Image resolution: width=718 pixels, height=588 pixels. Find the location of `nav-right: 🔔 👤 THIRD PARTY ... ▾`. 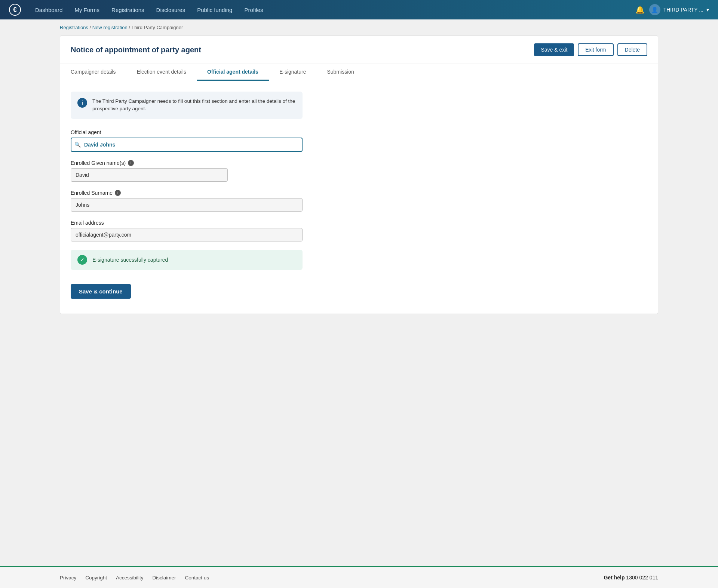

nav-right: 🔔 👤 THIRD PARTY ... ▾ is located at coordinates (672, 10).